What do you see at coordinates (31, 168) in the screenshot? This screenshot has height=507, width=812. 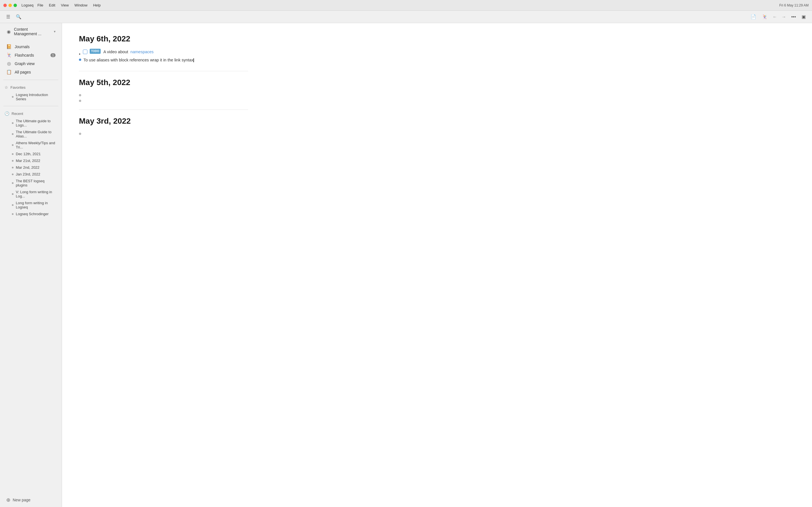 I see `recent-item-5: Mar 2nd, 2022` at bounding box center [31, 168].